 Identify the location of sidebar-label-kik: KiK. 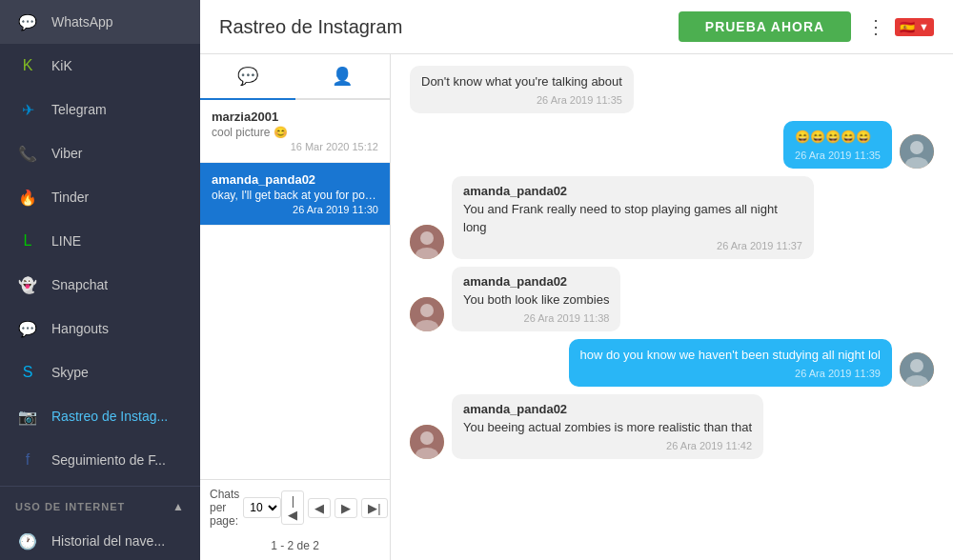
(62, 66).